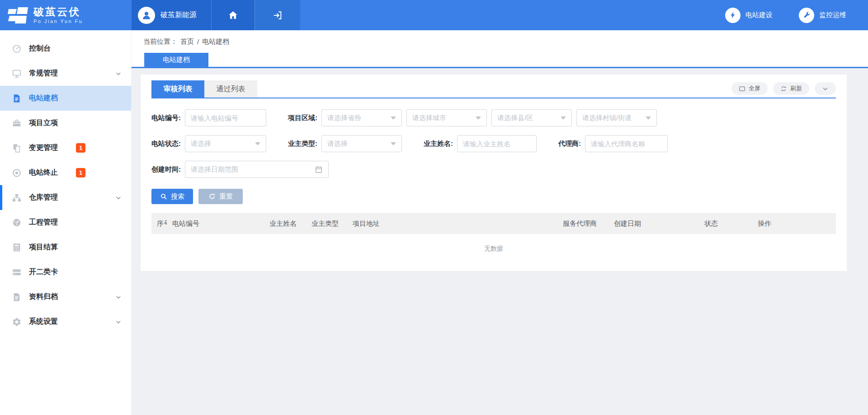 This screenshot has width=868, height=415. Describe the element at coordinates (160, 42) in the screenshot. I see `breadcrumb-prefix: 当前位置：` at that location.